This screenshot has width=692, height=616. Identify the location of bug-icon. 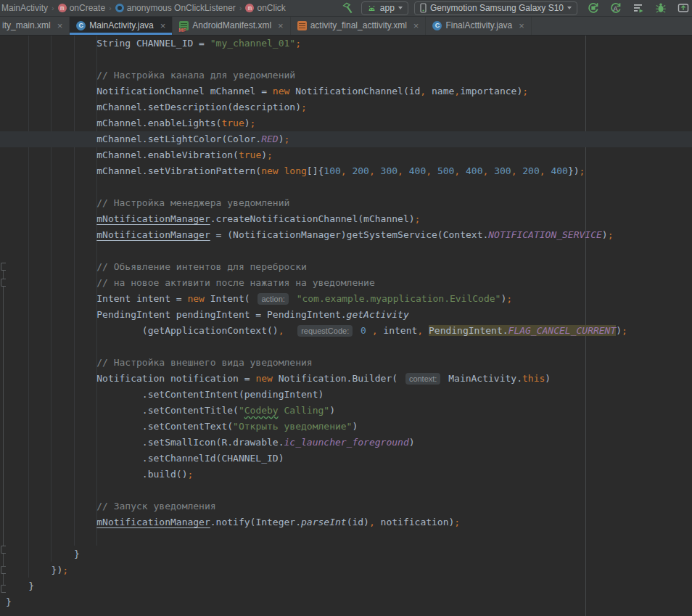
(661, 8).